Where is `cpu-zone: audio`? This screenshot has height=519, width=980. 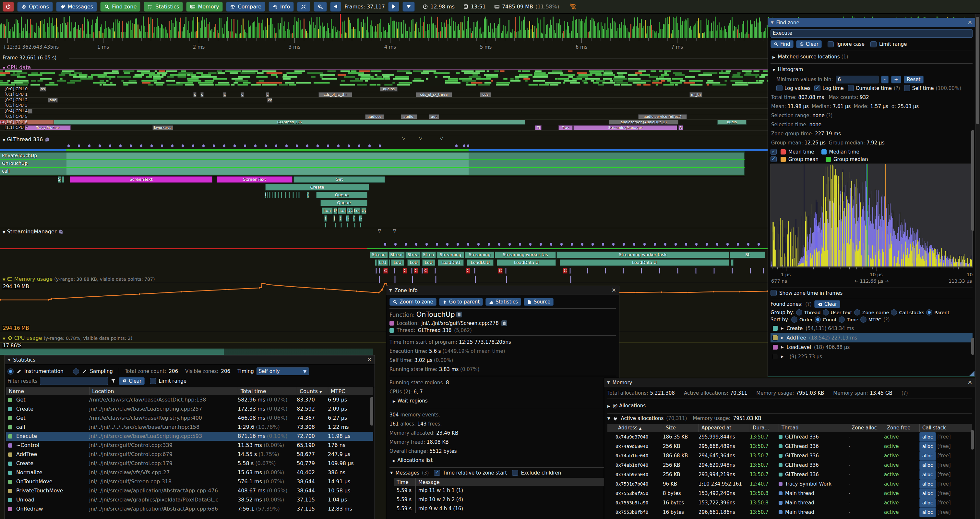 cpu-zone: audio is located at coordinates (732, 122).